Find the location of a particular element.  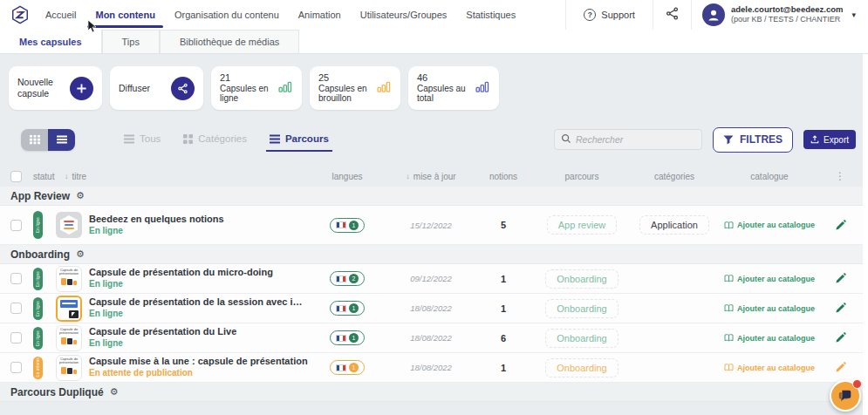

nav-animation: Animation is located at coordinates (319, 15).